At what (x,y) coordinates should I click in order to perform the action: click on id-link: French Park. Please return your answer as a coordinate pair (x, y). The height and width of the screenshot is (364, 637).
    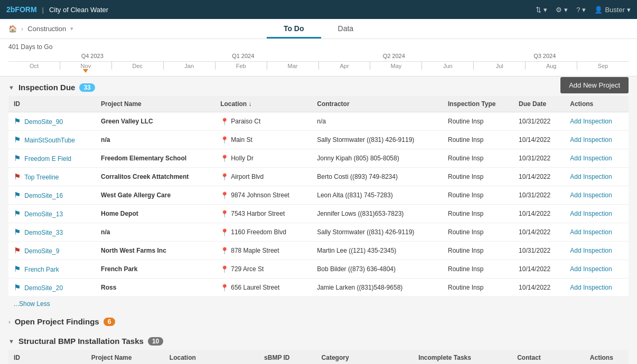
    Looking at the image, I should click on (41, 270).